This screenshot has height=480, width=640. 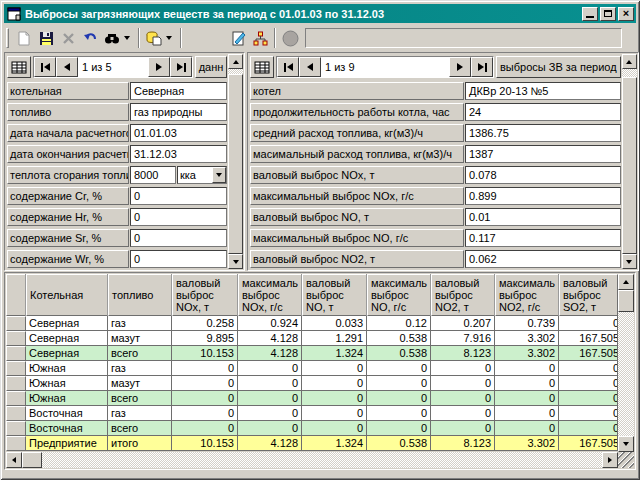 What do you see at coordinates (312, 460) in the screenshot?
I see `grid-horizontal-scrollbar` at bounding box center [312, 460].